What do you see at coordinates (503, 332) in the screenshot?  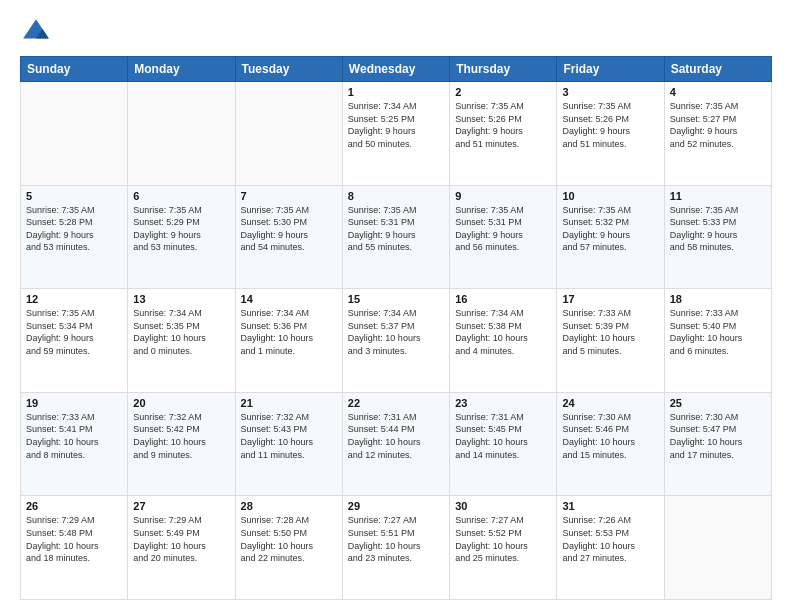 I see `day-detail: Sunrise: 7:34 AMSunset: 5:38 PMDaylight:…` at bounding box center [503, 332].